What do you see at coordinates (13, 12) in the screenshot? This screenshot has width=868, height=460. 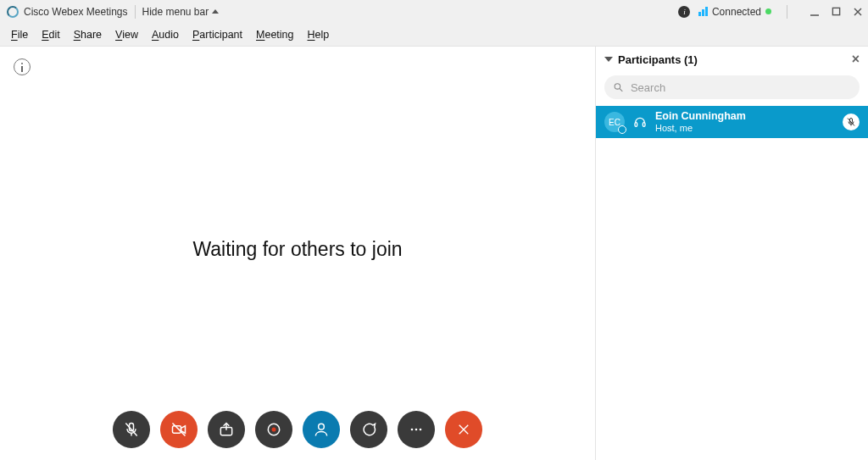 I see `webex-logo-icon` at bounding box center [13, 12].